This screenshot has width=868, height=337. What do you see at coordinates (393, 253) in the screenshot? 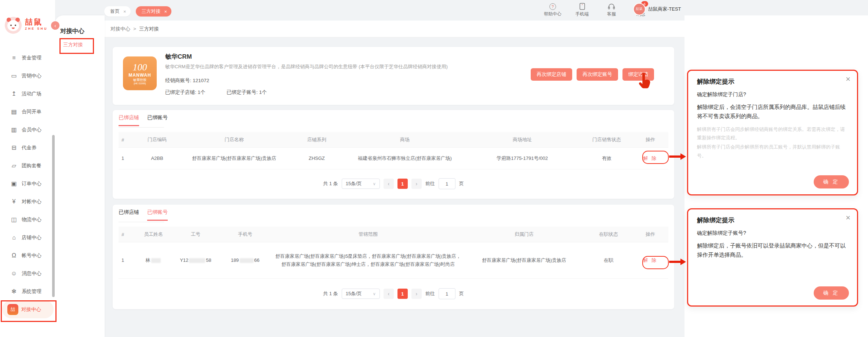
I see `bound-accounts-table: # 员工姓名 工号 手机号 管辖范围 归属门店 在职状态 操作 1 林 Y125…` at bounding box center [393, 253].